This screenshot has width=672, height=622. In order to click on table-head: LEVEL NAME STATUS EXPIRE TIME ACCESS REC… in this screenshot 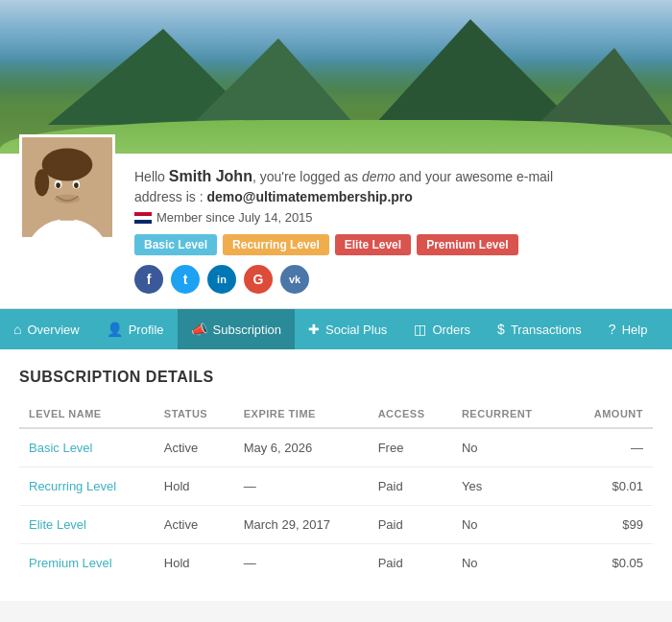, I will do `click(336, 415)`.